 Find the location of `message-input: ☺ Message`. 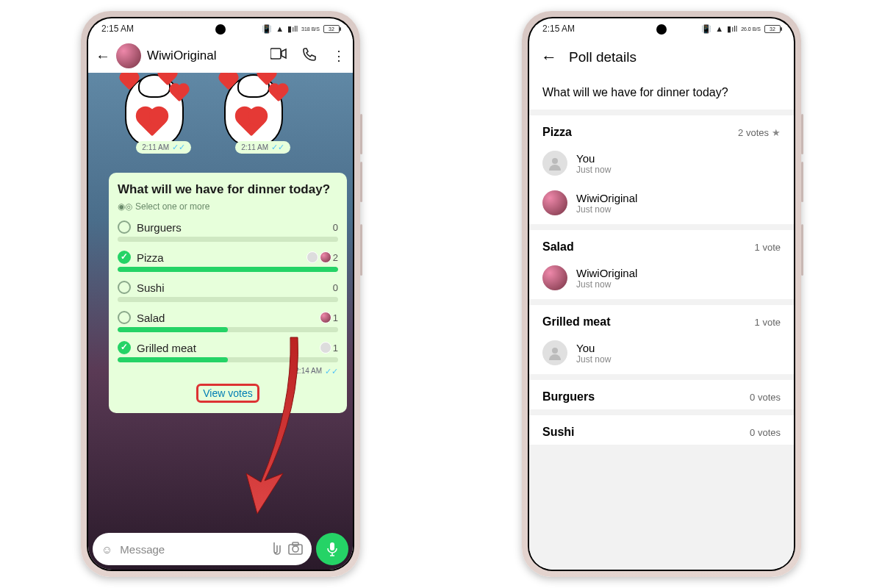

message-input: ☺ Message is located at coordinates (202, 549).